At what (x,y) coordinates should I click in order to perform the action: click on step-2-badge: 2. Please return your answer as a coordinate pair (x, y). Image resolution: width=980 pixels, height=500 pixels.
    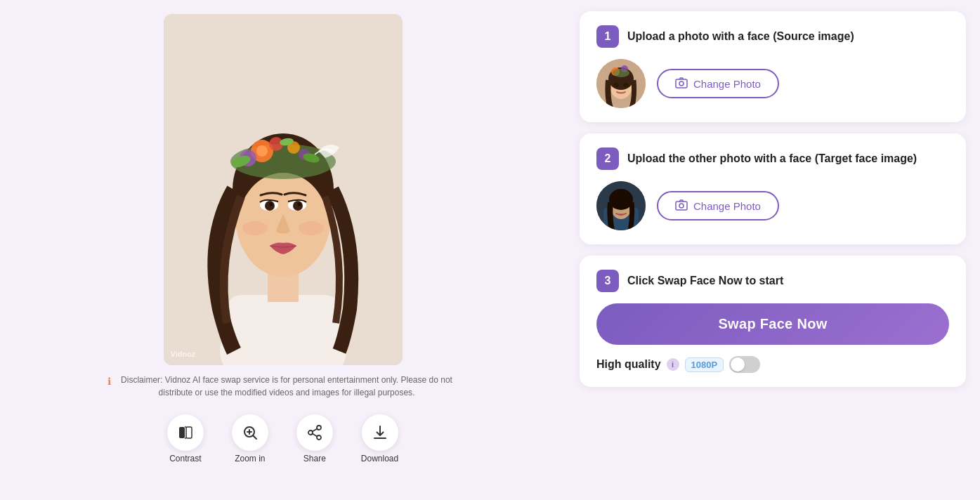
    Looking at the image, I should click on (608, 159).